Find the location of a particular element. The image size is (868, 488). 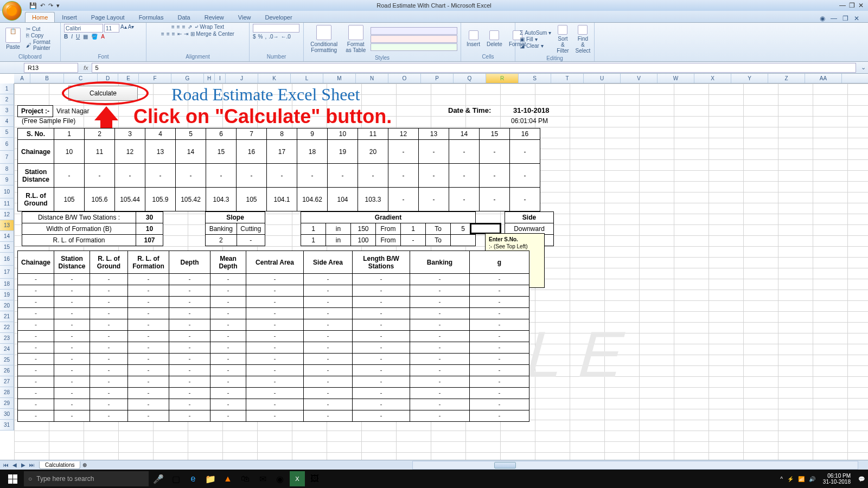

align-bot-icon: ≡ is located at coordinates (184, 27).